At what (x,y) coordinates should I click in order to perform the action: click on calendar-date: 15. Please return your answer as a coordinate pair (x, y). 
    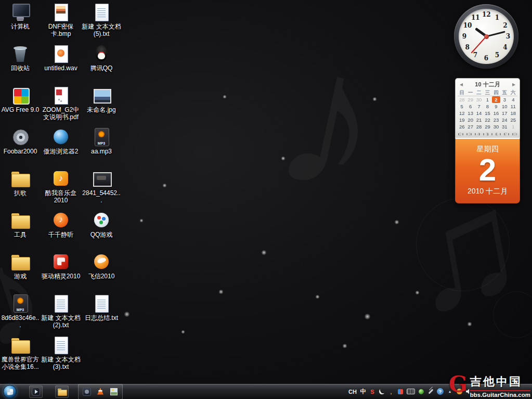
    Looking at the image, I should click on (487, 113).